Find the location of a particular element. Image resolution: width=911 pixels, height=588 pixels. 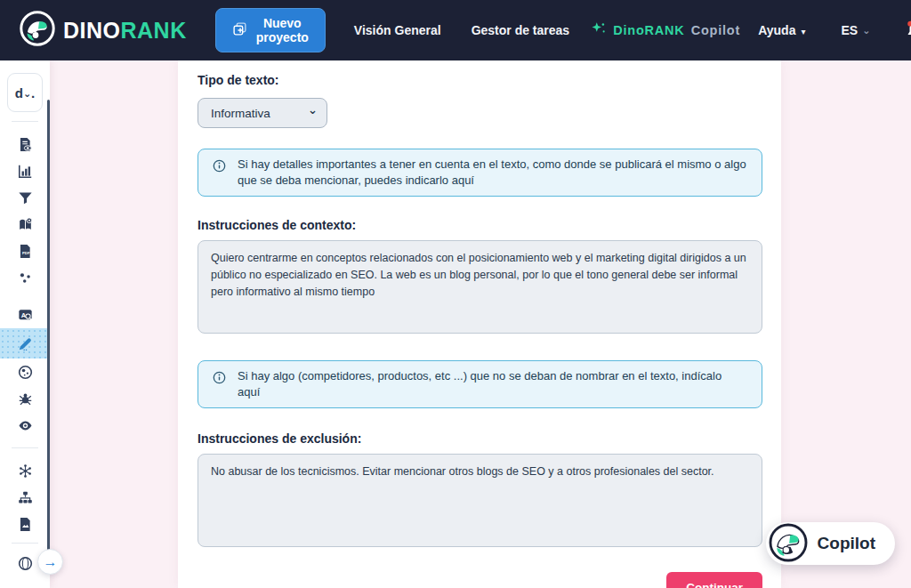

spider-icon is located at coordinates (25, 399).